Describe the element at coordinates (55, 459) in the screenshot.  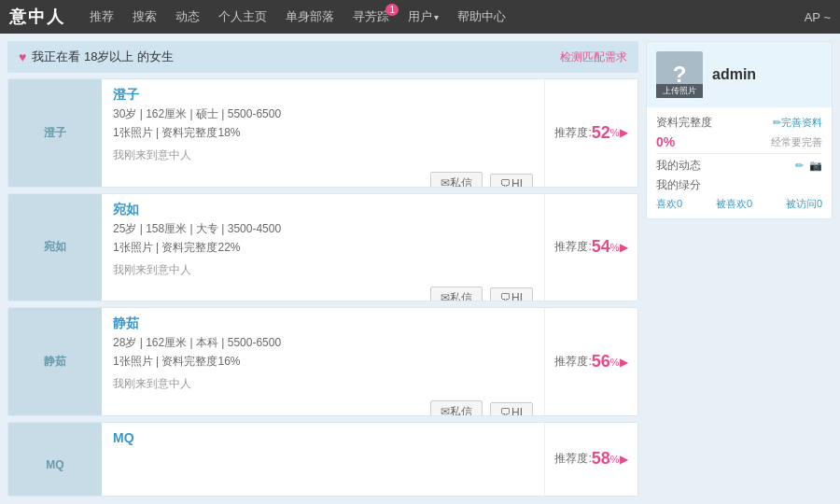
I see `user-avatar: MQ` at that location.